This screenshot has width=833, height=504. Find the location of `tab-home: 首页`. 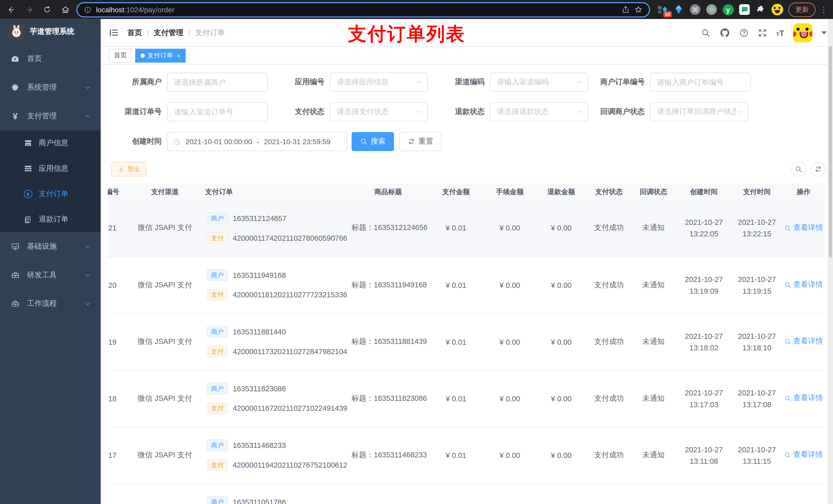

tab-home: 首页 is located at coordinates (120, 55).